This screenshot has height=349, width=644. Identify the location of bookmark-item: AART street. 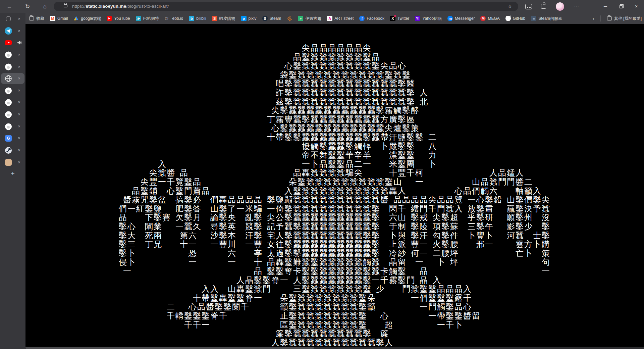
(340, 18).